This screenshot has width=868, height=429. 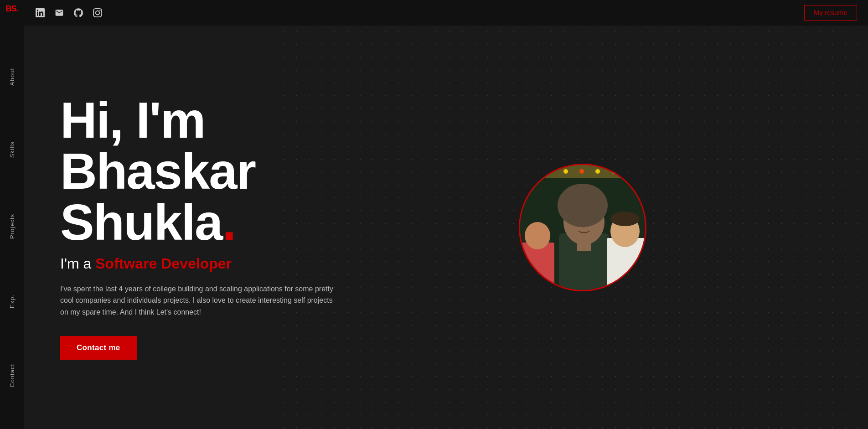 I want to click on hero-title: Hi, I'm Bhaskar Shukla., so click(x=197, y=171).